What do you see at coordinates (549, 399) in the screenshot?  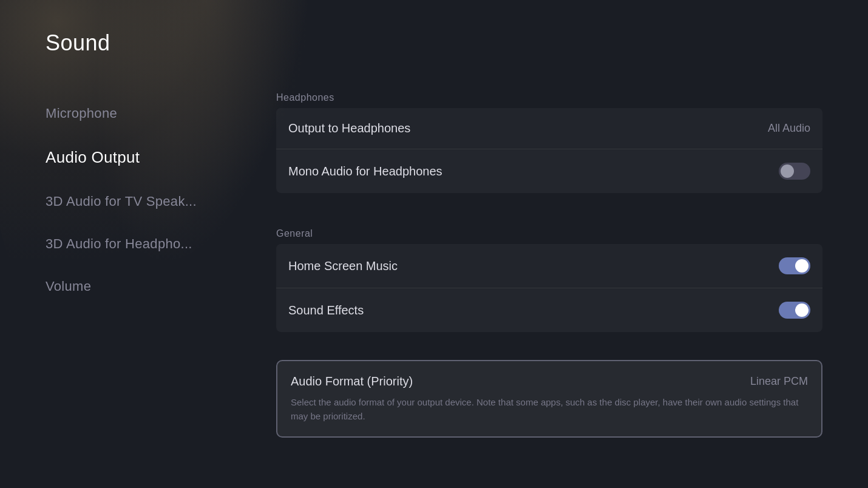 I see `audio-format-box: Audio Format (Priority) Linear PCM Selec…` at bounding box center [549, 399].